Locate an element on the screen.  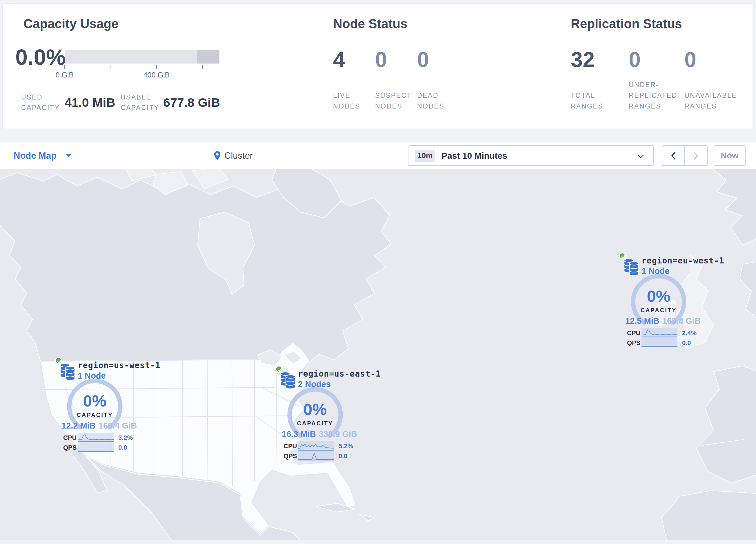
north-africa is located at coordinates (709, 515).